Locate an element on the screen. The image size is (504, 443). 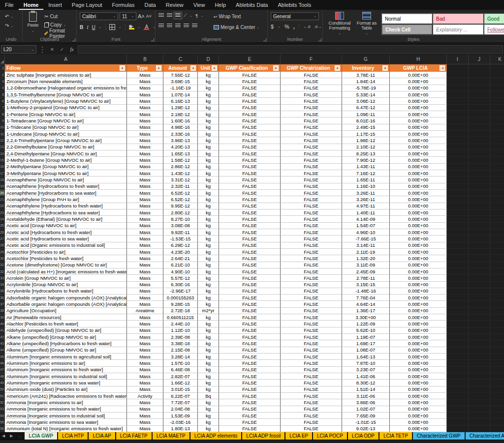
cell-c54: 1.53E-09 is located at coordinates (181, 416).